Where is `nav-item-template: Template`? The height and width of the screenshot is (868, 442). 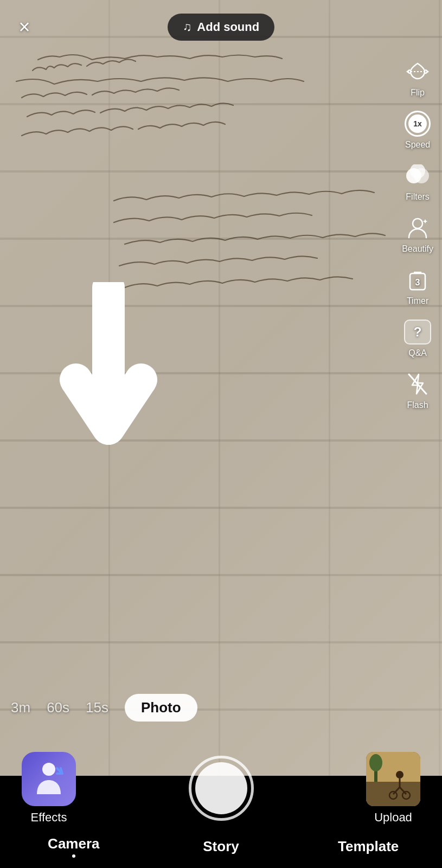 nav-item-template: Template is located at coordinates (368, 846).